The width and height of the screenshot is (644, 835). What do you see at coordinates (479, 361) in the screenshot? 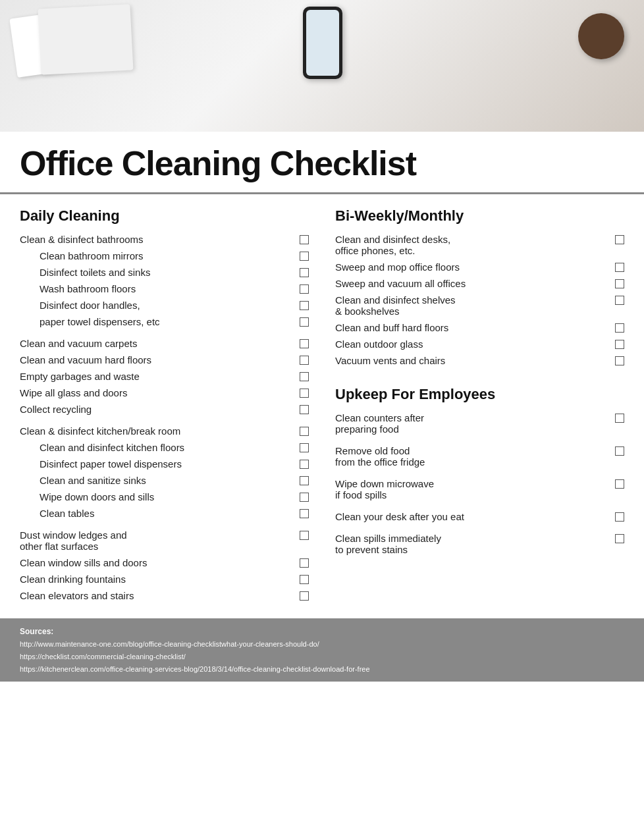
I see `list-item: Vacuum vents and chairs` at bounding box center [479, 361].